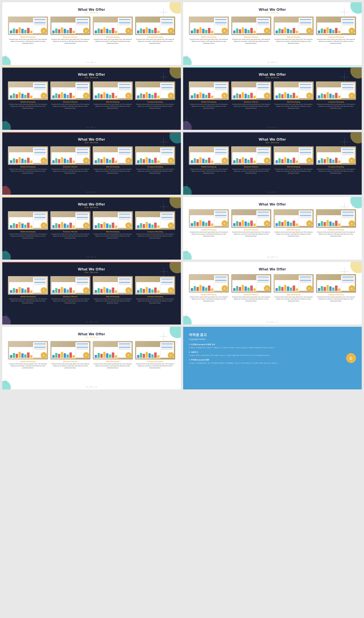 The height and width of the screenshot is (618, 364). Describe the element at coordinates (272, 163) in the screenshot. I see `slide-7: What We Offer Our Service C Mobil` at that location.